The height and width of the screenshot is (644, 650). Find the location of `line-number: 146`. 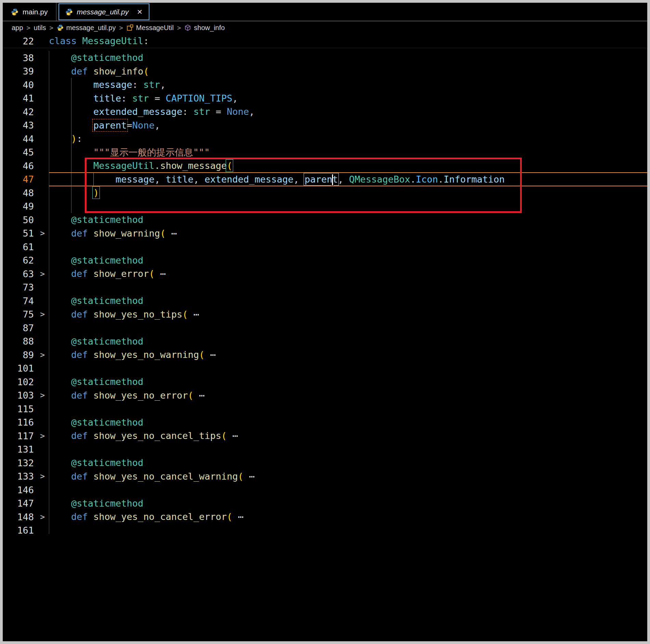

line-number: 146 is located at coordinates (25, 489).